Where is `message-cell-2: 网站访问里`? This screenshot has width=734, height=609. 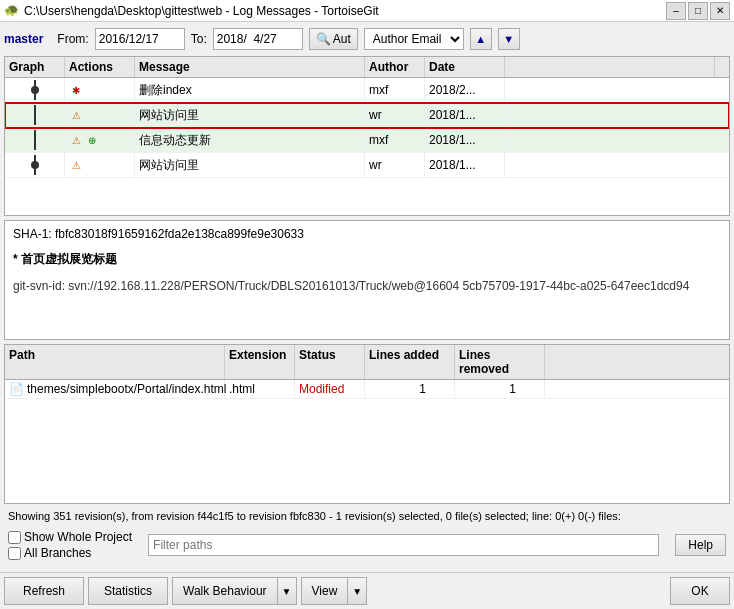 message-cell-2: 网站访问里 is located at coordinates (250, 115).